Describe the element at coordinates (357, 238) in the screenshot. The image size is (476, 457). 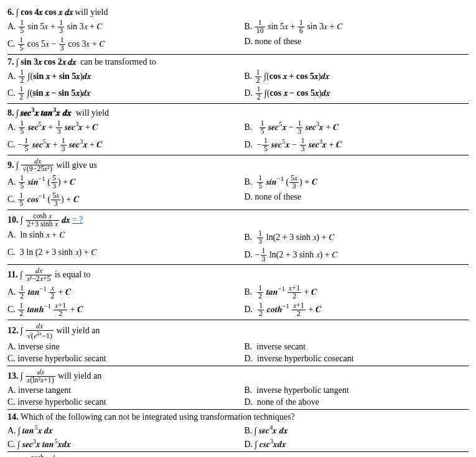
I see `option: B. 13 ln(2 + 3 sinh 𝑥) + 𝐶` at that location.